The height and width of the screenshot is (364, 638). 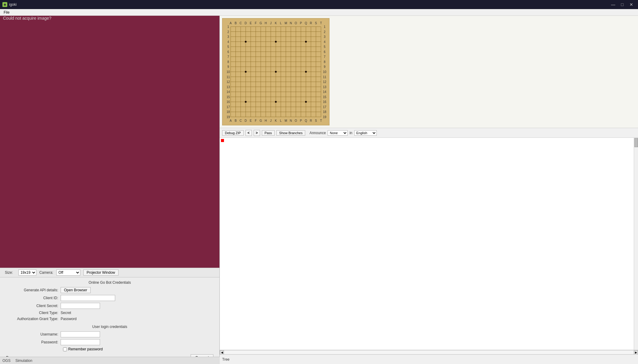 I want to click on svg-text: 5, so click(x=325, y=47).